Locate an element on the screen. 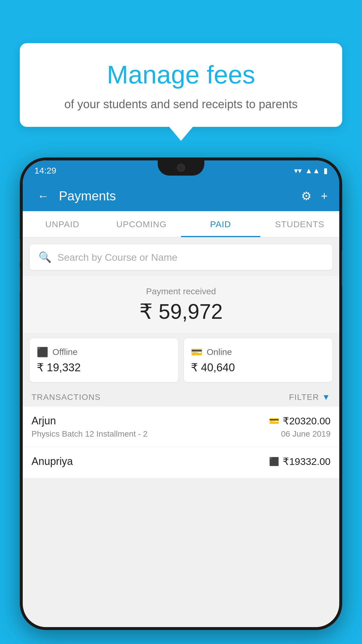  settings-icon: ⚙ is located at coordinates (306, 196).